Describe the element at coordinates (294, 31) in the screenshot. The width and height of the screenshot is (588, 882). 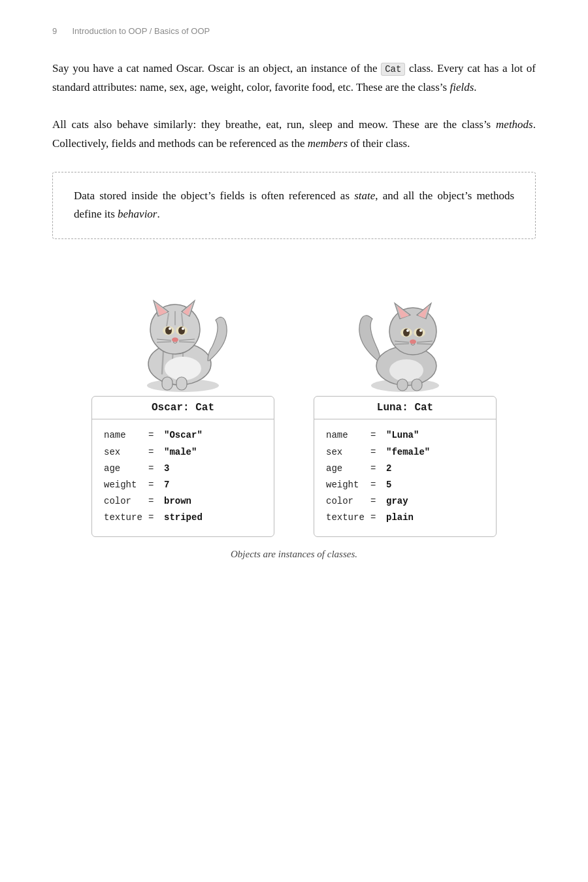
I see `page-header: 9 Introduction to OOP / Basics of OOP` at that location.